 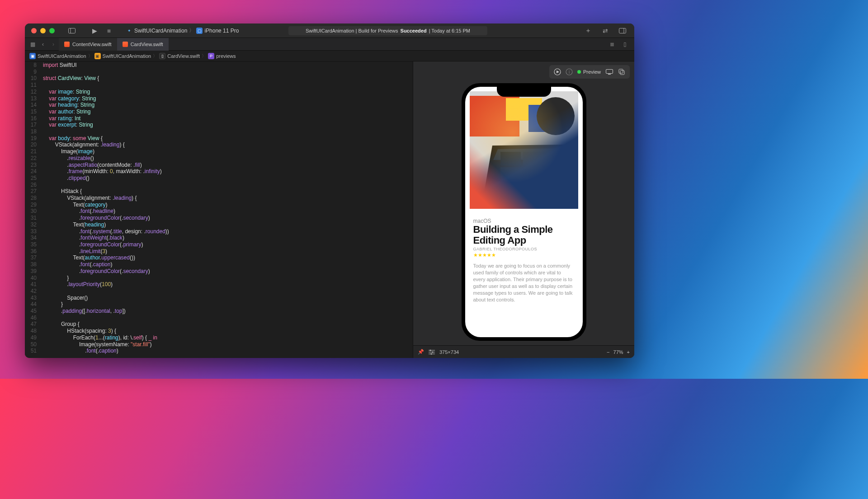 I want to click on card-author: GABRIEL THEODOROPOULOS, so click(x=524, y=249).